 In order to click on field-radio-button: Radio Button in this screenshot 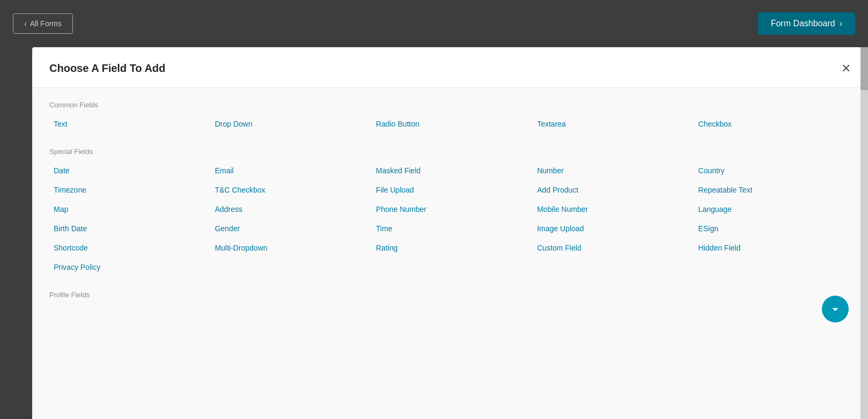, I will do `click(450, 124)`.